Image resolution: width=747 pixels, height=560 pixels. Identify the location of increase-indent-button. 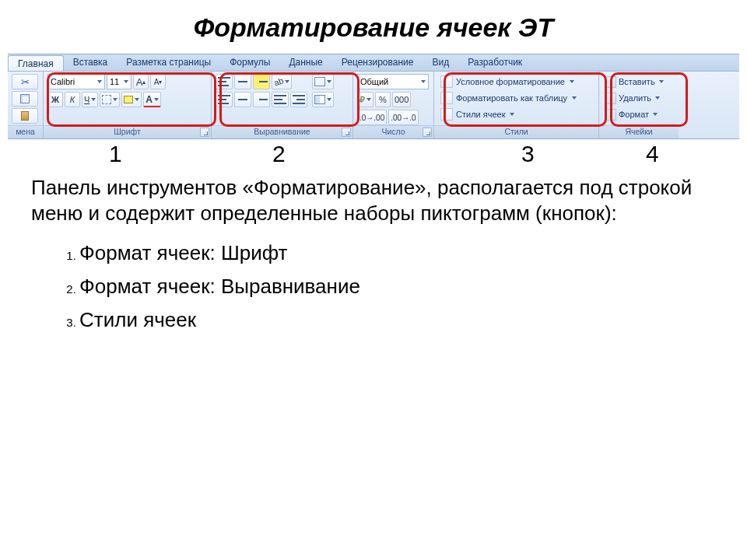
(299, 100).